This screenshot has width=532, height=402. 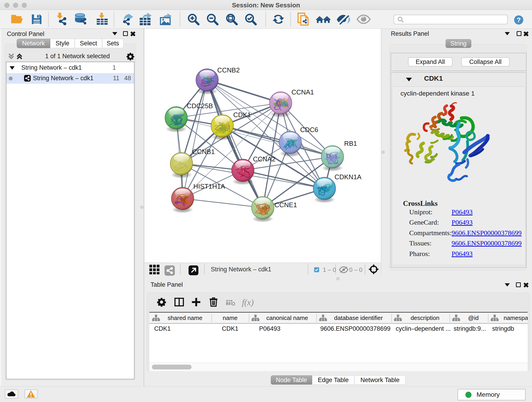 What do you see at coordinates (286, 205) in the screenshot?
I see `svg-text: CCNE1` at bounding box center [286, 205].